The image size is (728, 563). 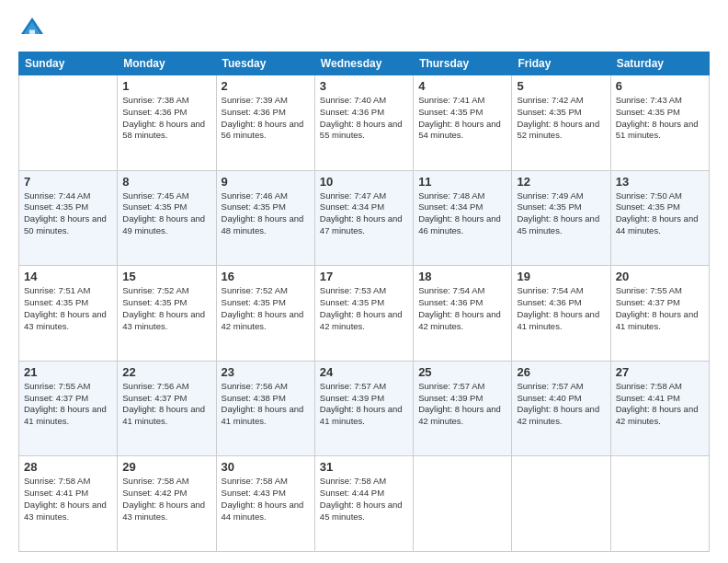 I want to click on day-info: Sunrise: 7:56 AM Sunset: 4:37 PM Dayligh…, so click(x=166, y=405).